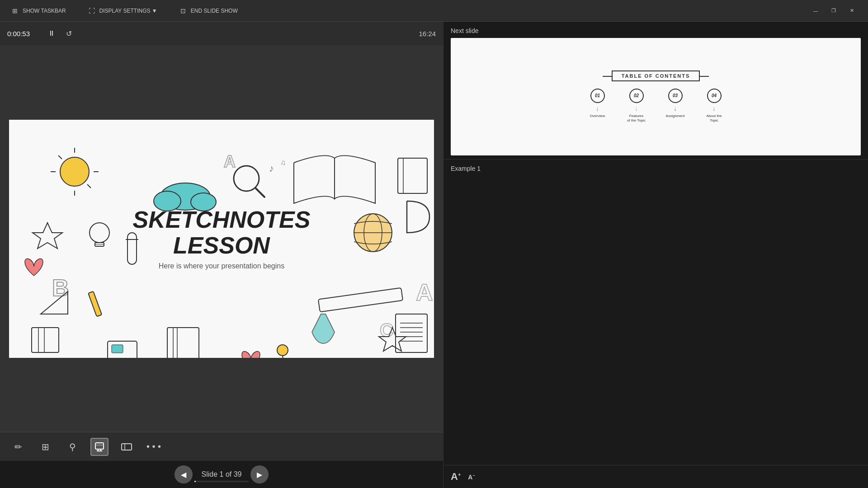 This screenshot has width=868, height=488. What do you see at coordinates (656, 476) in the screenshot?
I see `font-controls: A+ A−` at bounding box center [656, 476].